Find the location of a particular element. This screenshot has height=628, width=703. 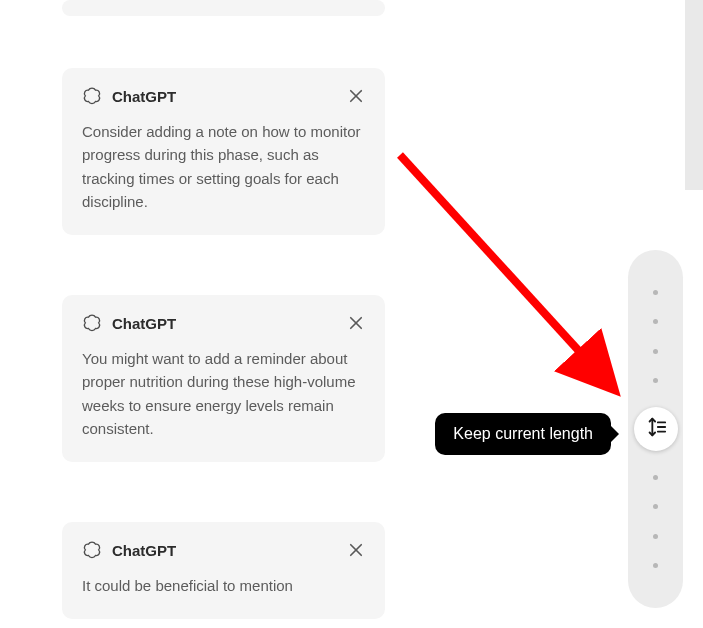

slider-tooltip: Keep current length is located at coordinates (523, 434).